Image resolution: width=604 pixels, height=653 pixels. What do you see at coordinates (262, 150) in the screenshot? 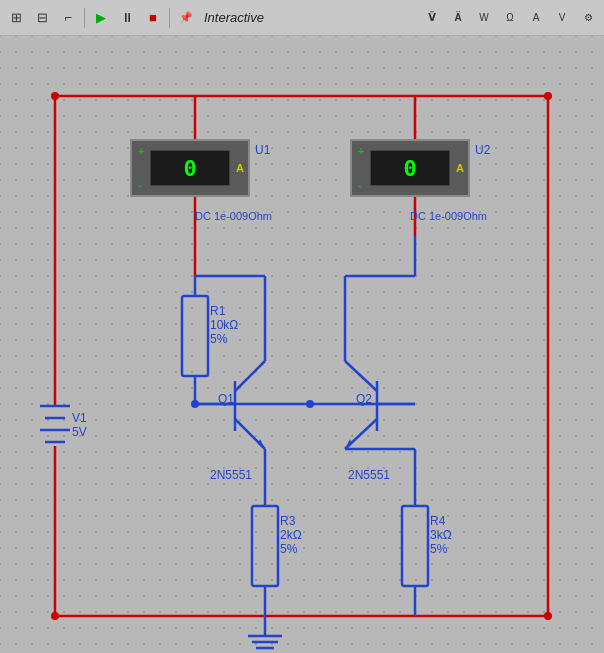
I see `voltmeter-u1-label: U1` at bounding box center [262, 150].